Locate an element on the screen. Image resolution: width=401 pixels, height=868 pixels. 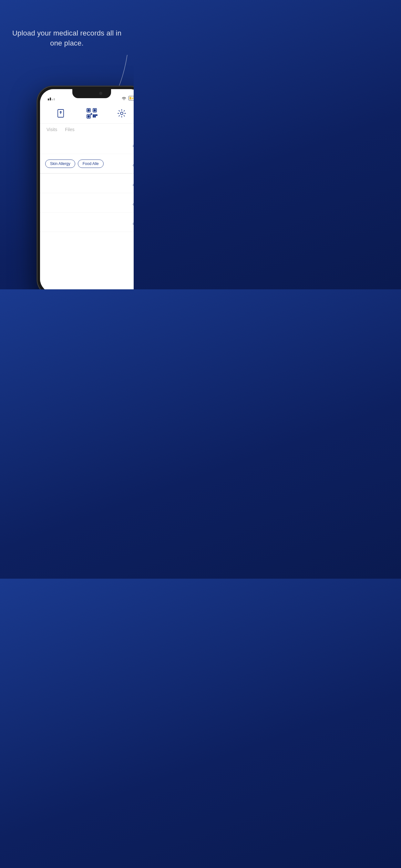
status-bar: ⚡ is located at coordinates (87, 96).